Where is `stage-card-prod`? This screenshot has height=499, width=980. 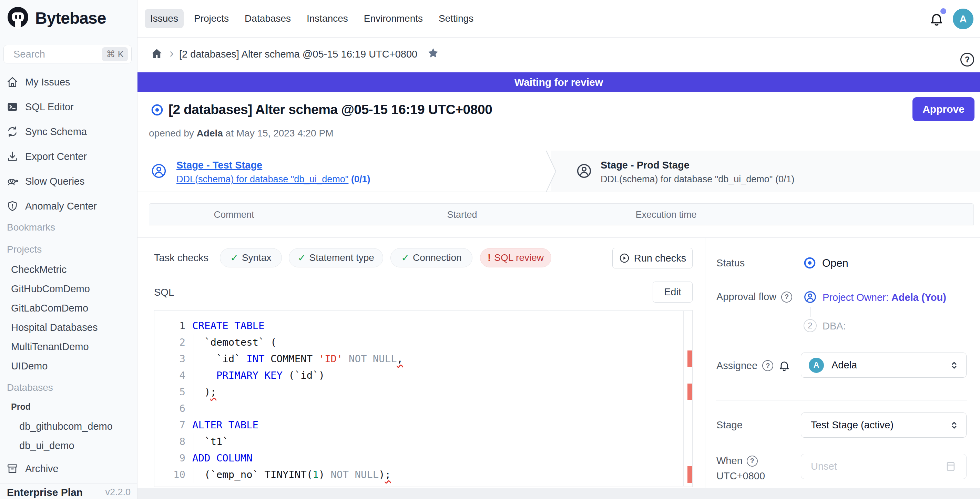
stage-card-prod is located at coordinates (765, 171).